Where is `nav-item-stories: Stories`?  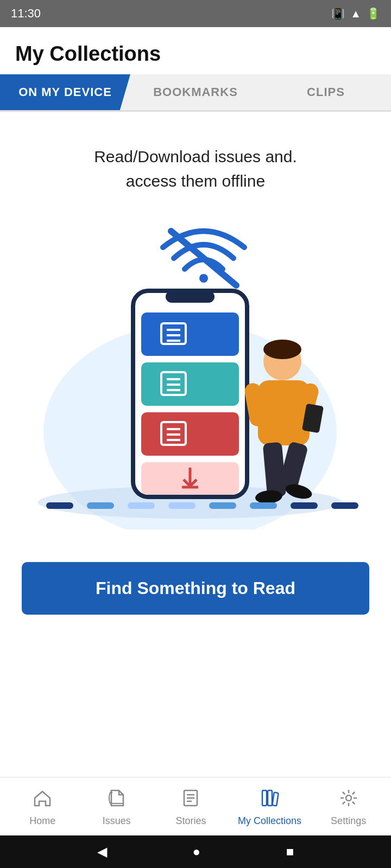 nav-item-stories: Stories is located at coordinates (191, 807).